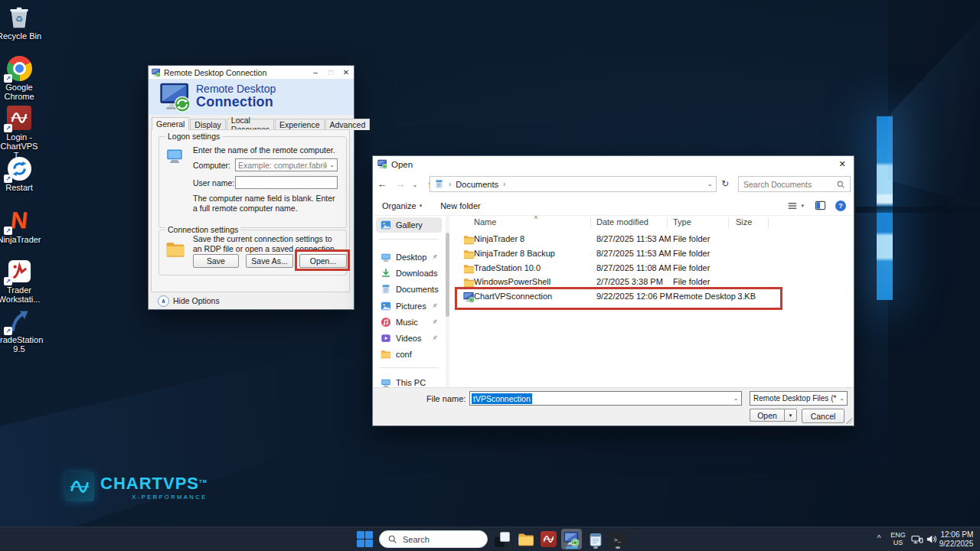  Describe the element at coordinates (841, 206) in the screenshot. I see `help-button: ?` at that location.